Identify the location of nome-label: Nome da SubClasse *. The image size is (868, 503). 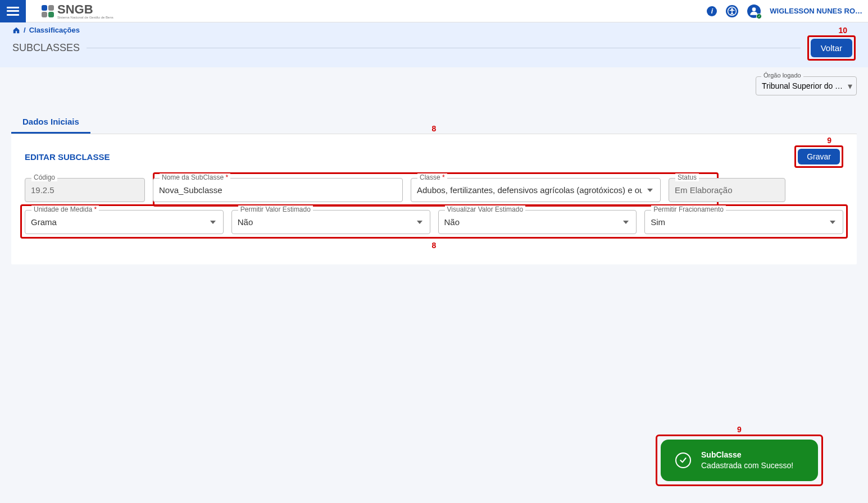
(195, 177).